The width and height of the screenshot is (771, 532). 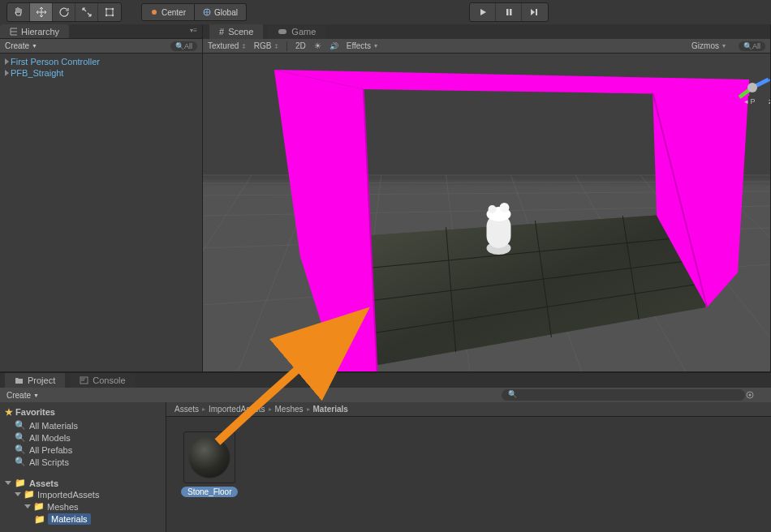 What do you see at coordinates (483, 12) in the screenshot?
I see `play-button` at bounding box center [483, 12].